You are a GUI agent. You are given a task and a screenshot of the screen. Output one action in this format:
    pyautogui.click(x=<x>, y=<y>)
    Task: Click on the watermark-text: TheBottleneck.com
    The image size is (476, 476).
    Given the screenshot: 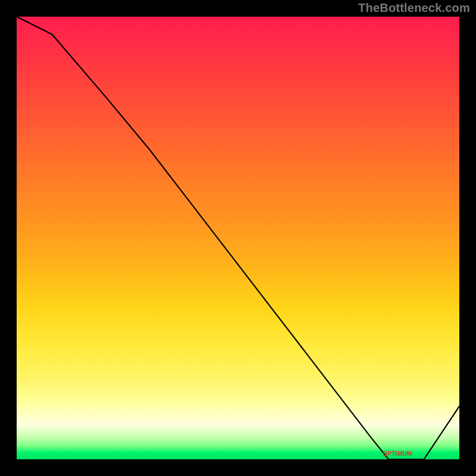 What is the action you would take?
    pyautogui.click(x=414, y=8)
    